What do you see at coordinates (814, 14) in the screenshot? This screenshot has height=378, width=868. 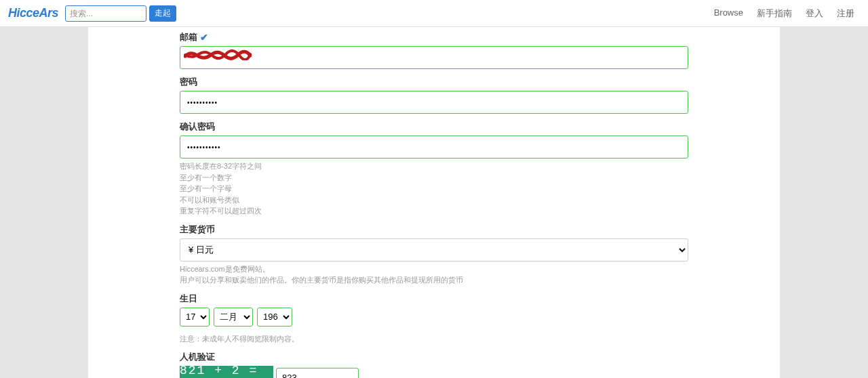 I see `nav-login: 登入` at bounding box center [814, 14].